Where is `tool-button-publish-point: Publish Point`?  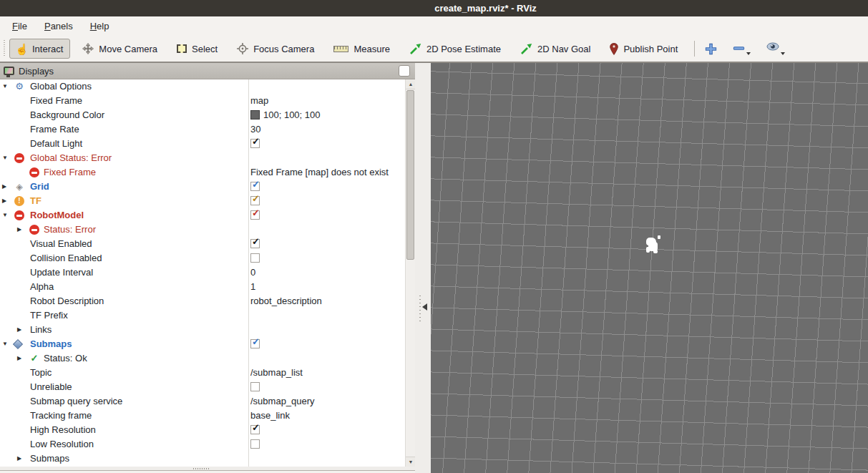
tool-button-publish-point: Publish Point is located at coordinates (644, 49).